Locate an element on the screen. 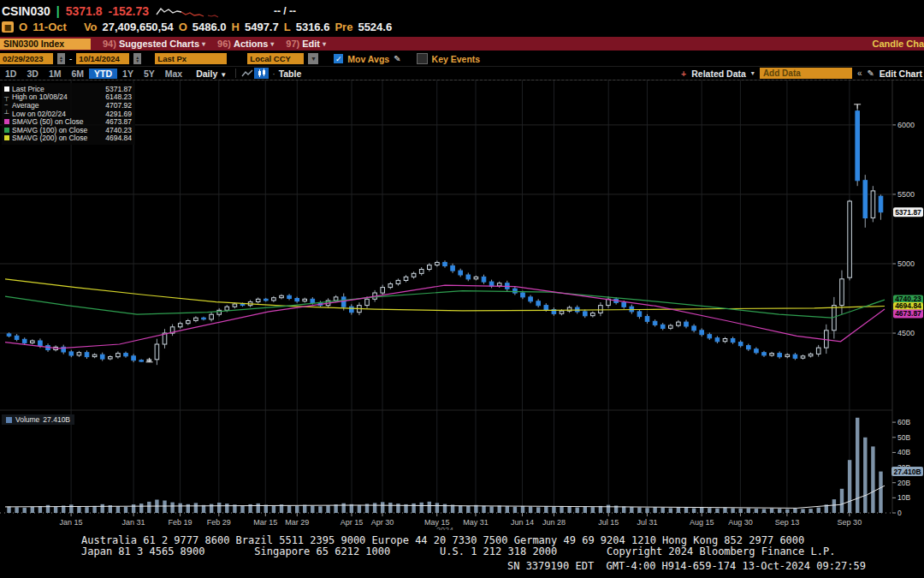 The width and height of the screenshot is (924, 578). svg-text: Feb 19 is located at coordinates (181, 522).